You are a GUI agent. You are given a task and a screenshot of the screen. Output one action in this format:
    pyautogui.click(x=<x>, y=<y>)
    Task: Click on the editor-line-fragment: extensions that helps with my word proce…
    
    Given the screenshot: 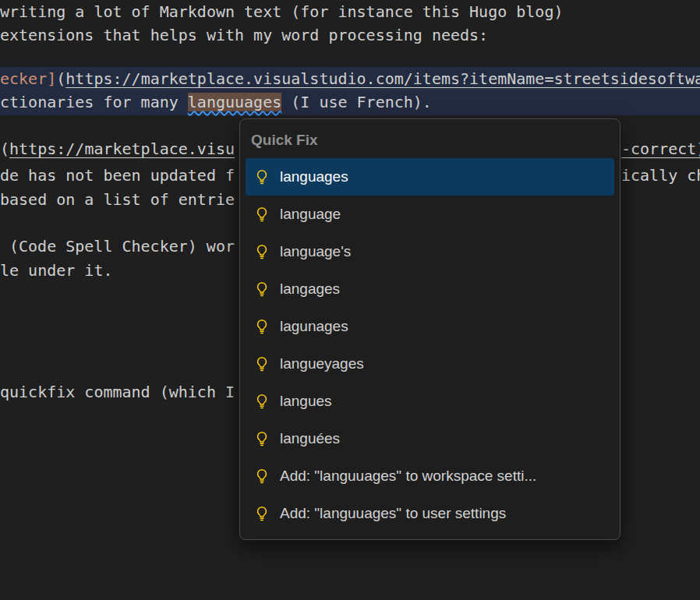 What is the action you would take?
    pyautogui.click(x=244, y=36)
    